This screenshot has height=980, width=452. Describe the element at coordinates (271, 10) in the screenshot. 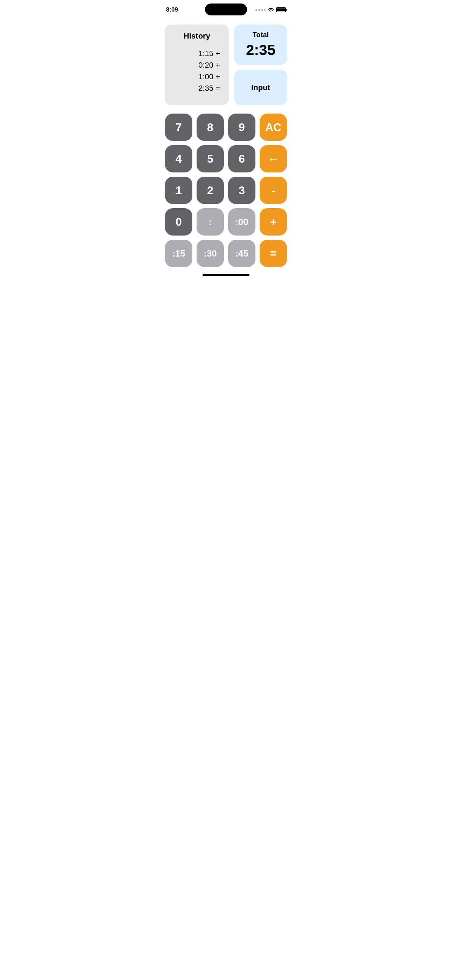

I see `wifi-icon` at that location.